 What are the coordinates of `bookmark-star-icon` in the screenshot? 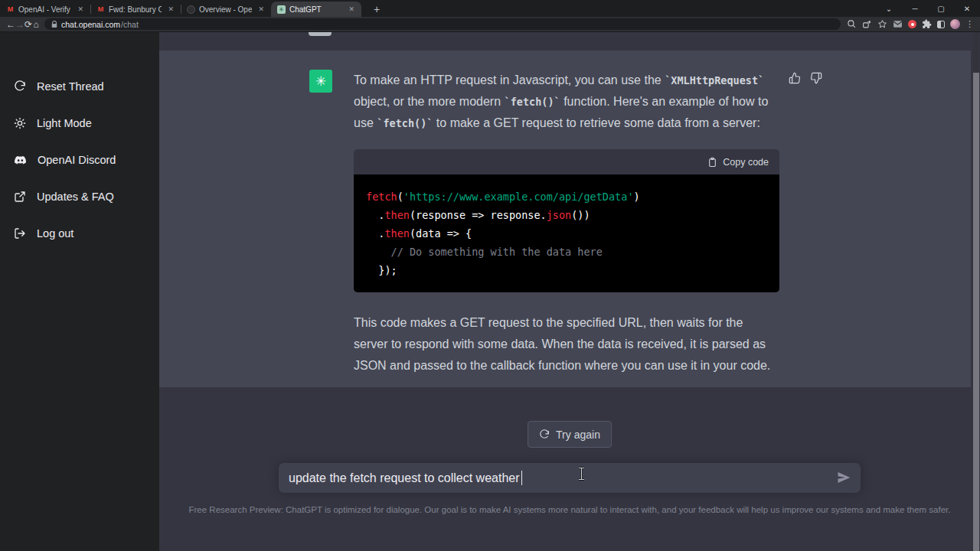 It's located at (882, 24).